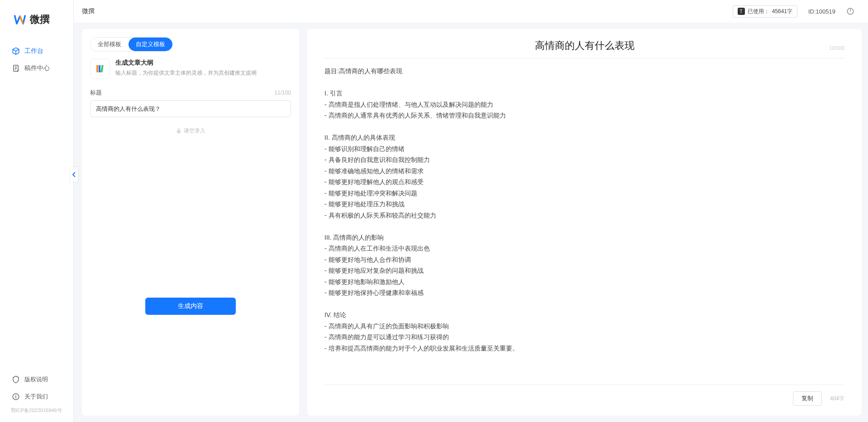  I want to click on sidebar-item-about: 关于我们, so click(37, 397).